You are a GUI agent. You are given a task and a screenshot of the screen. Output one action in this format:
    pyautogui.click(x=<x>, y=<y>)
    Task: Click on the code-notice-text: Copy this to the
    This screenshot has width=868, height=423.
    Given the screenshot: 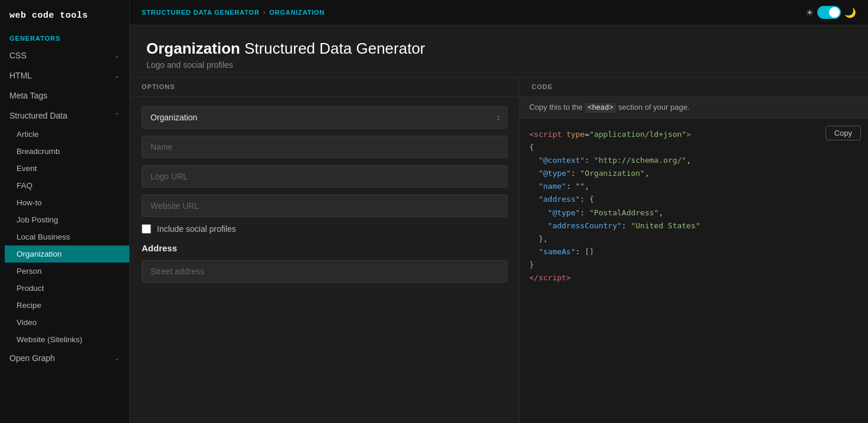 What is the action you would take?
    pyautogui.click(x=557, y=107)
    